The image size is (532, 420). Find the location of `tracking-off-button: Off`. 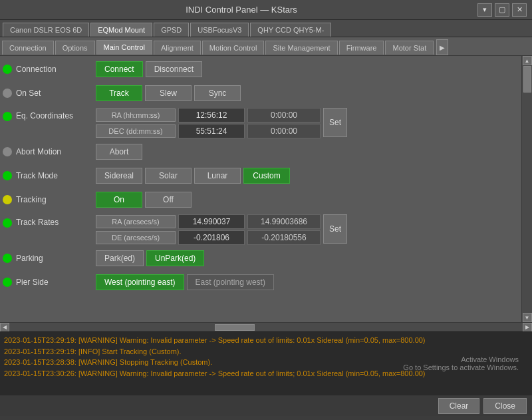

tracking-off-button: Off is located at coordinates (168, 200).